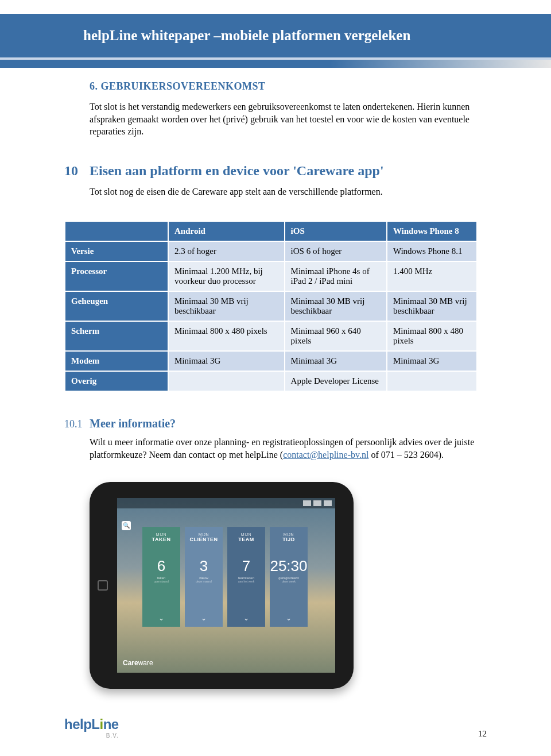 This screenshot has width=551, height=756. What do you see at coordinates (271, 306) in the screenshot?
I see `table-row: GeheugenMinimaal 30 MB vrij beschikbaarM…` at bounding box center [271, 306].